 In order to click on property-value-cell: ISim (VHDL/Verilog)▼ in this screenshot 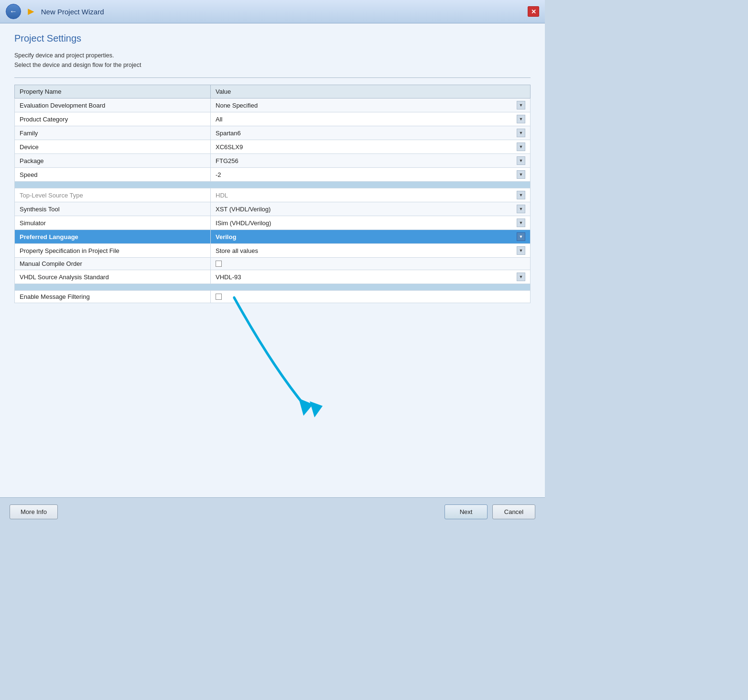, I will do `click(371, 223)`.